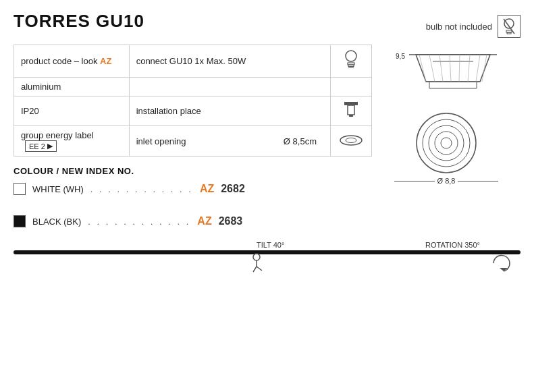 This screenshot has width=534, height=392. What do you see at coordinates (193, 197) in the screenshot?
I see `colour-section: COLOUR / NEW INDEX NO. WHITE (WH) . . . …` at bounding box center [193, 197].